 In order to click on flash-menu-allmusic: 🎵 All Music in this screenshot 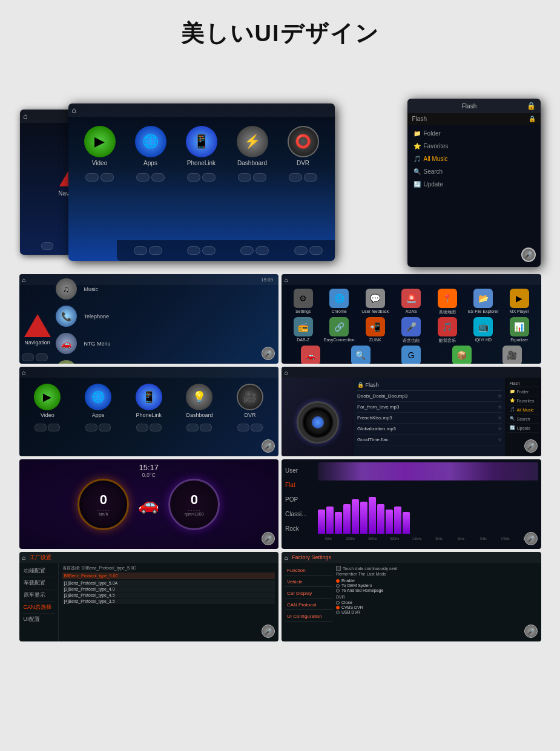, I will do `click(474, 159)`.